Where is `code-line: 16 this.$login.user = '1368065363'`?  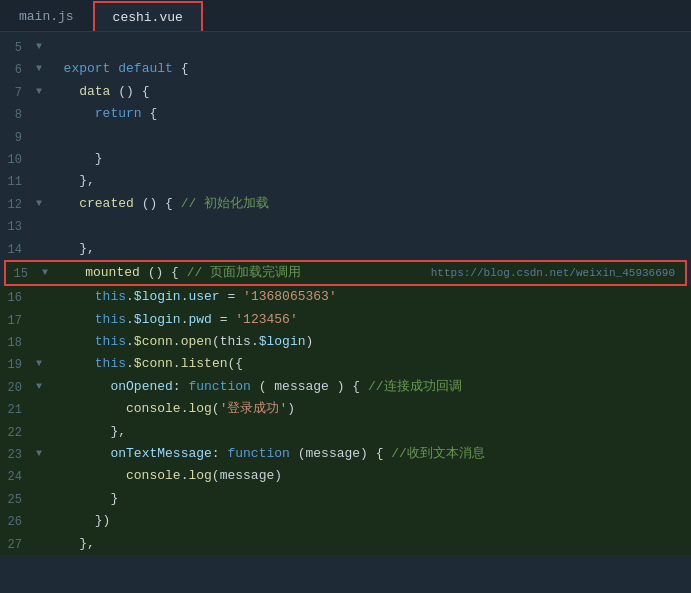 code-line: 16 this.$login.user = '1368065363' is located at coordinates (346, 297).